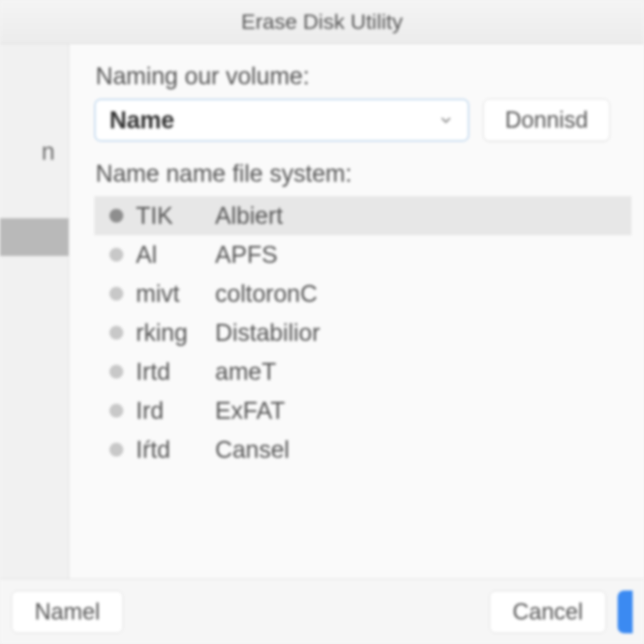 Image resolution: width=644 pixels, height=644 pixels. I want to click on sidebar-text-fragment: n, so click(34, 104).